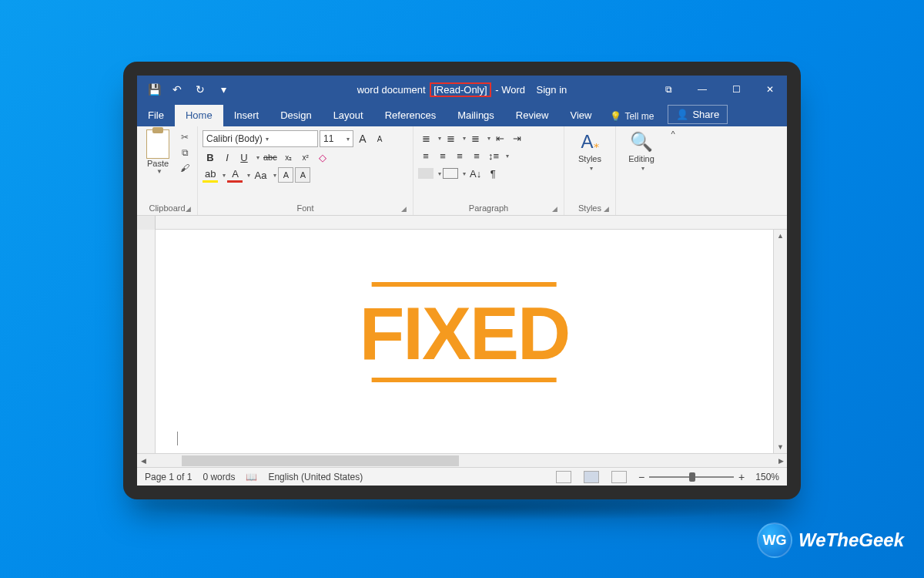 The width and height of the screenshot is (924, 578). Describe the element at coordinates (426, 156) in the screenshot. I see `align-left-button: ≡` at that location.